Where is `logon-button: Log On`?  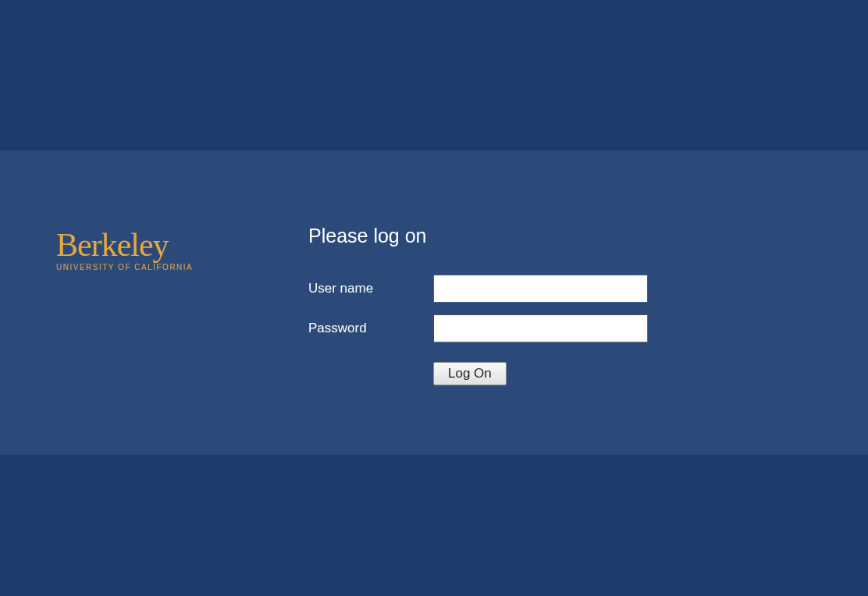
logon-button: Log On is located at coordinates (470, 374).